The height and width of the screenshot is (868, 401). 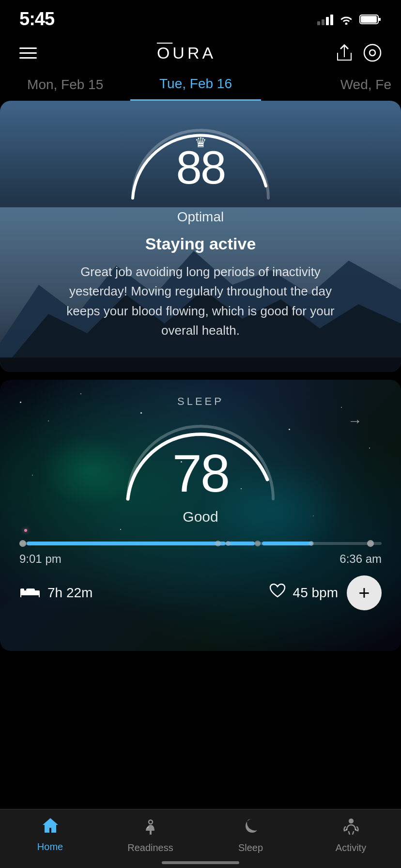 I want to click on readiness-icon, so click(x=151, y=828).